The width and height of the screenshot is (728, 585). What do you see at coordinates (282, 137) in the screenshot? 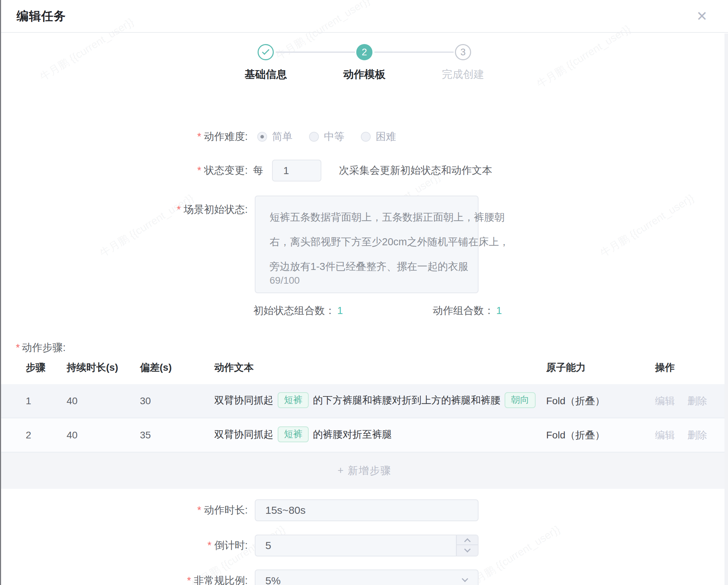
I see `radio-label: 简单` at bounding box center [282, 137].